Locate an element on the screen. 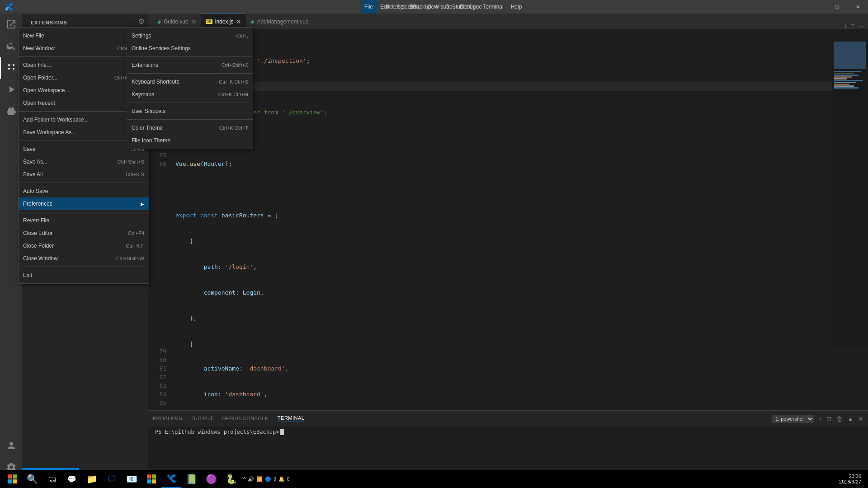 The image size is (868, 488). taskbar-start is located at coordinates (12, 479).